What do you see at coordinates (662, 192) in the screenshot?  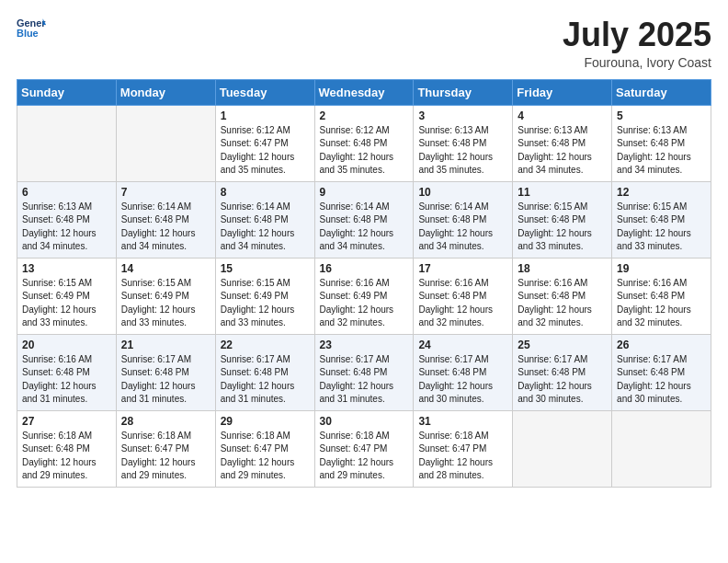 I see `day-number: 12` at bounding box center [662, 192].